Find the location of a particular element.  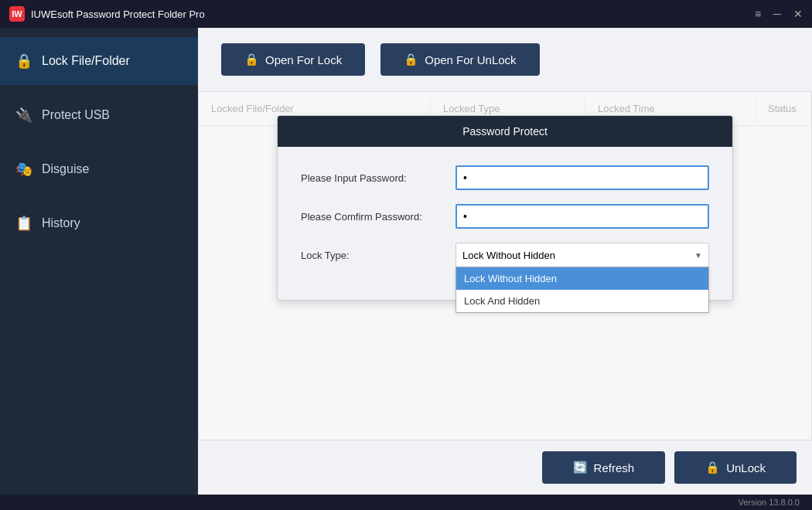

usb-icon: 🔌 is located at coordinates (24, 115).